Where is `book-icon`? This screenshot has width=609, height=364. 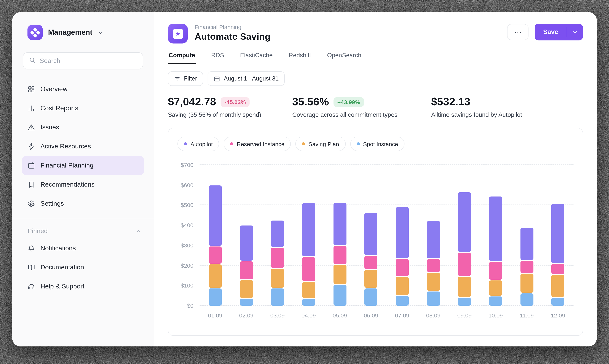
book-icon is located at coordinates (31, 267).